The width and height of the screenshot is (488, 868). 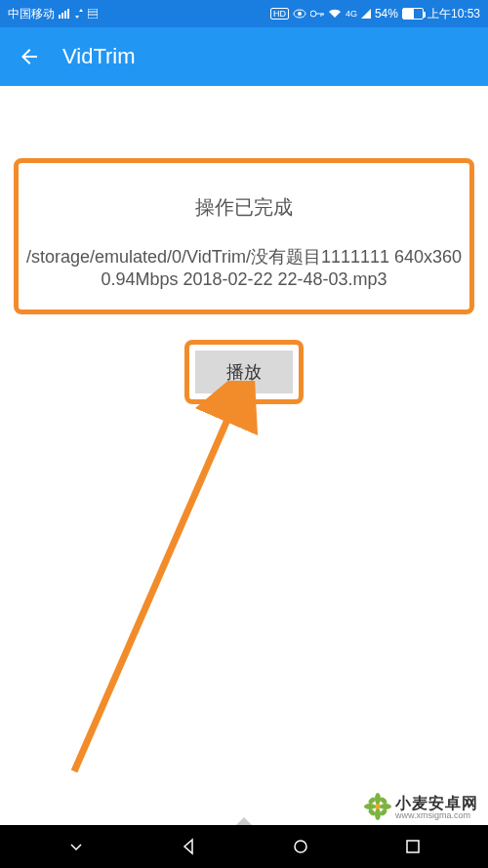 I want to click on wifi-icon, so click(x=335, y=14).